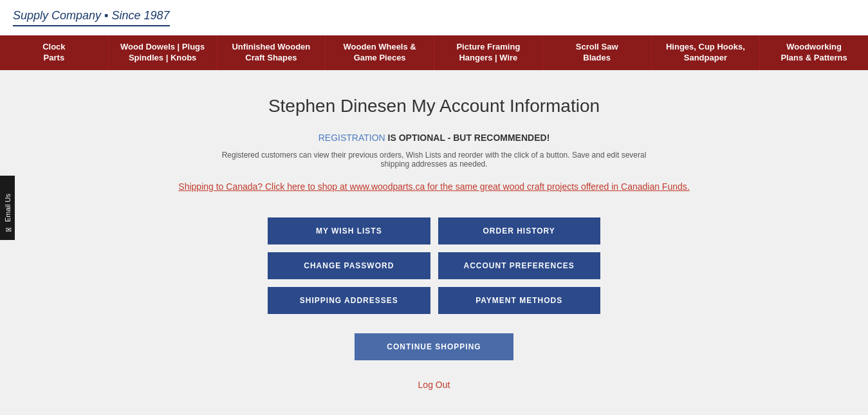 The image size is (868, 415). I want to click on nav-item-hinges: Hinges, Cup Hooks,Sandpaper, so click(706, 53).